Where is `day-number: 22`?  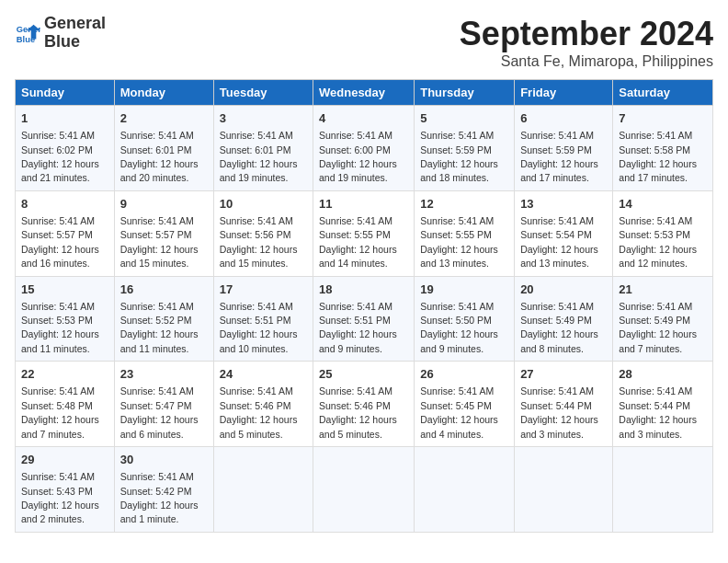 day-number: 22 is located at coordinates (64, 374).